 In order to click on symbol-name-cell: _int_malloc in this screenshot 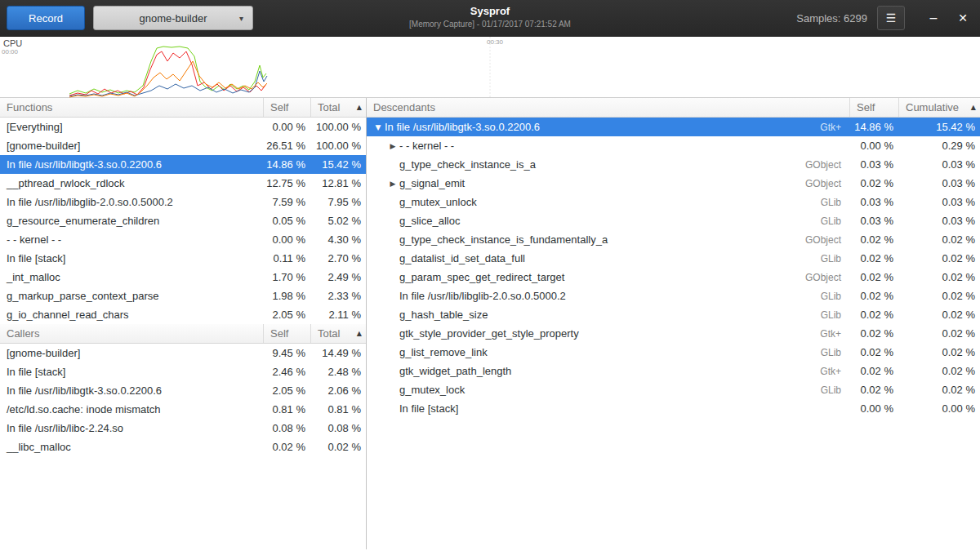, I will do `click(131, 278)`.